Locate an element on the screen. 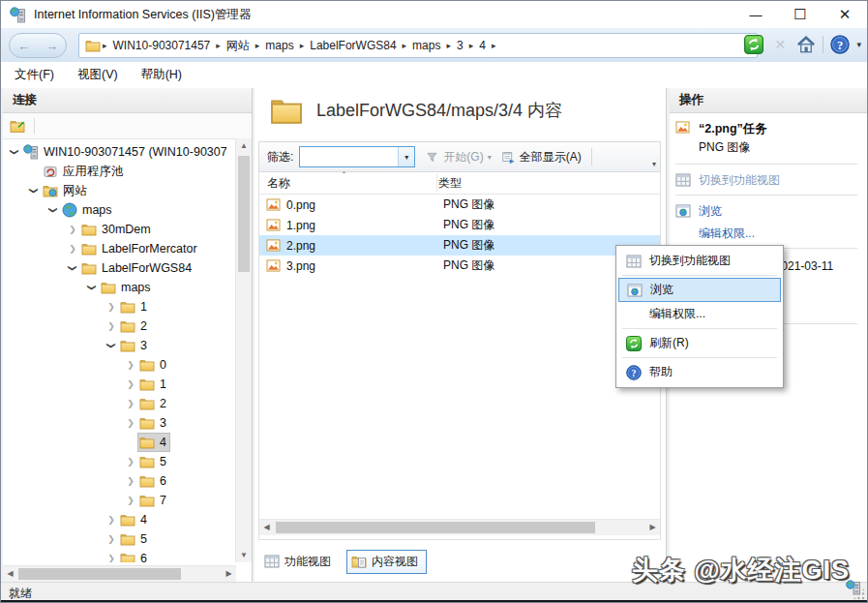 Image resolution: width=868 pixels, height=603 pixels. column-header-type: 类型 is located at coordinates (445, 184).